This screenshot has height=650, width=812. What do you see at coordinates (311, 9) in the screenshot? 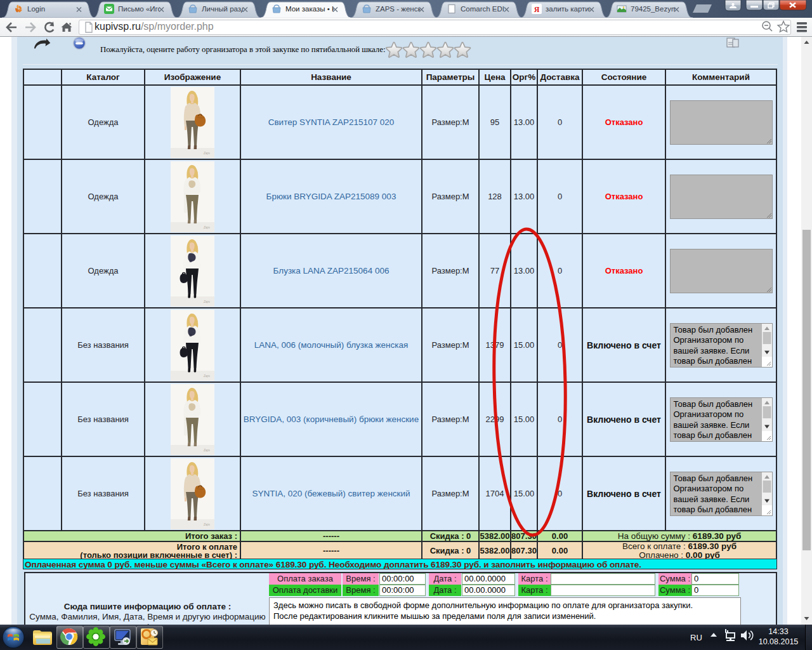
I see `svg-text: Мои заказы • Н` at bounding box center [311, 9].